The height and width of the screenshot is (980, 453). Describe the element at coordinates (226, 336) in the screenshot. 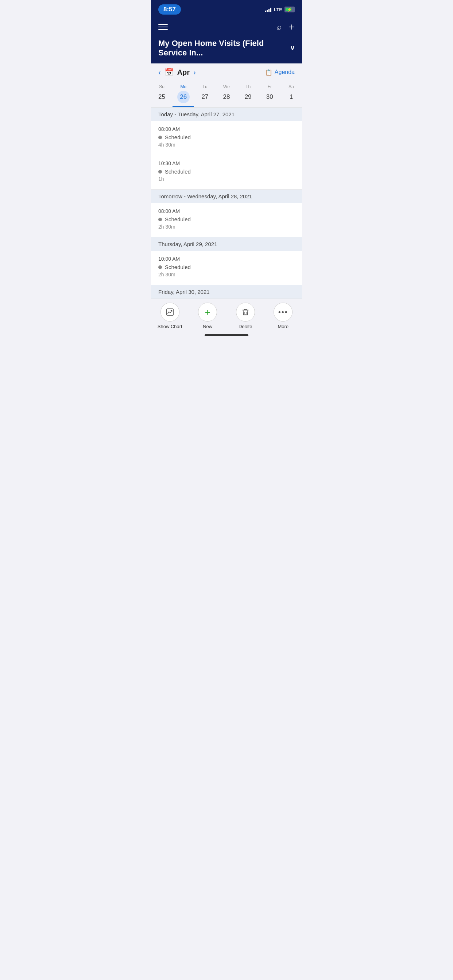

I see `home-indicator` at that location.